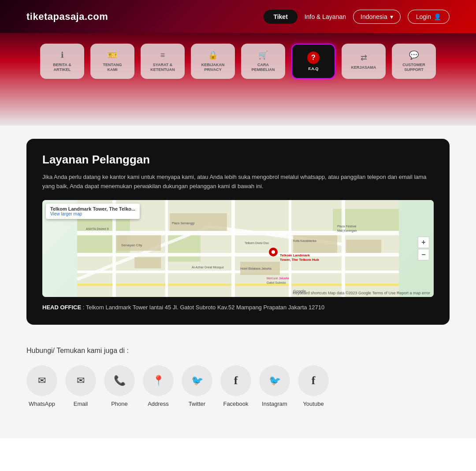 Image resolution: width=476 pixels, height=471 pixels. I want to click on menu-tentang: 🎫 TENTANGKAMI, so click(112, 61).